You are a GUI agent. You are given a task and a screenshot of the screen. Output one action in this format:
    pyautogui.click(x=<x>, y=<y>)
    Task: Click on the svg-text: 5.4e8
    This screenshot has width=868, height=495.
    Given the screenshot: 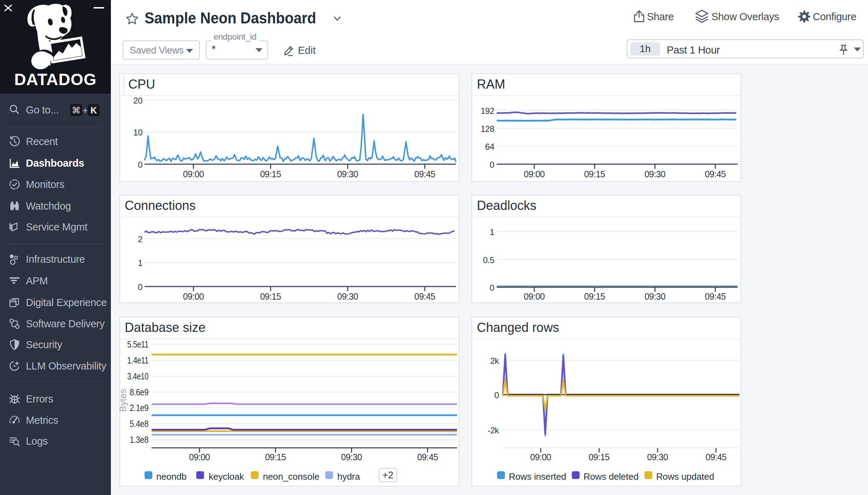 What is the action you would take?
    pyautogui.click(x=139, y=424)
    